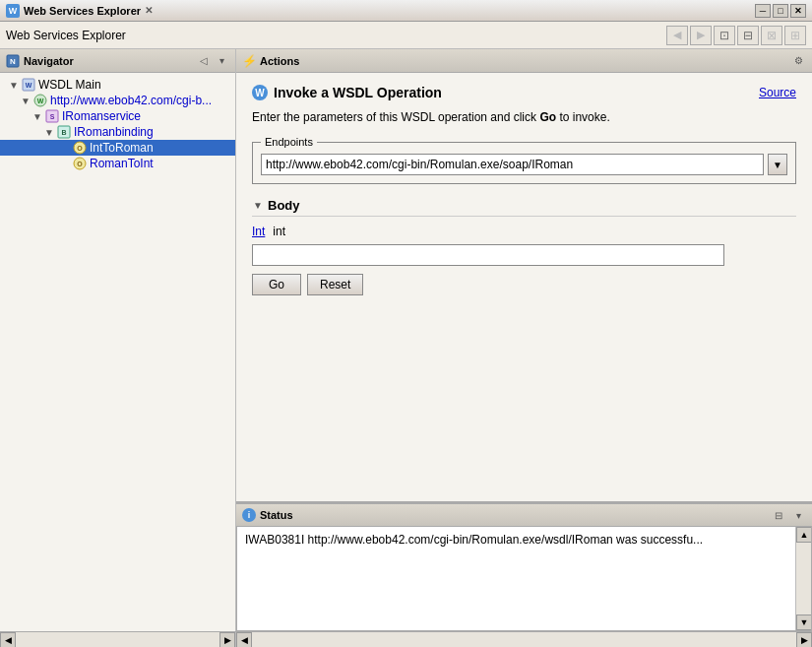 Image resolution: width=812 pixels, height=647 pixels. I want to click on status-header: i Status ⊟ ▾, so click(524, 515).